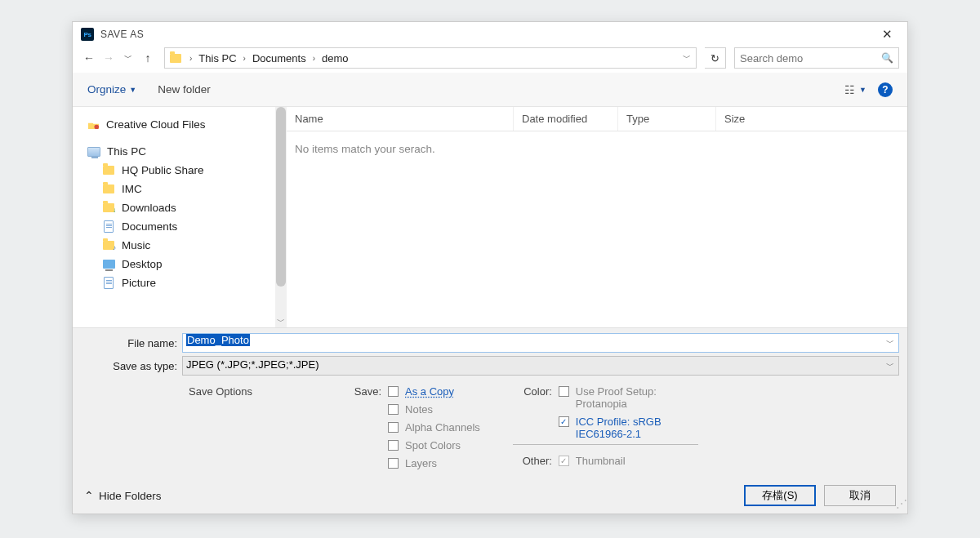  I want to click on scrollbar-thumb, so click(281, 197).